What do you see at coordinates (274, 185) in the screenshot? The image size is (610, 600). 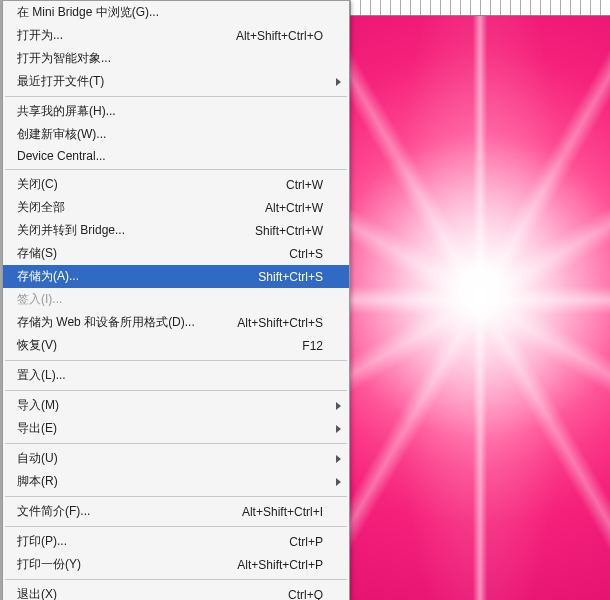 I see `menu-item-shortcut: Ctrl+W` at bounding box center [274, 185].